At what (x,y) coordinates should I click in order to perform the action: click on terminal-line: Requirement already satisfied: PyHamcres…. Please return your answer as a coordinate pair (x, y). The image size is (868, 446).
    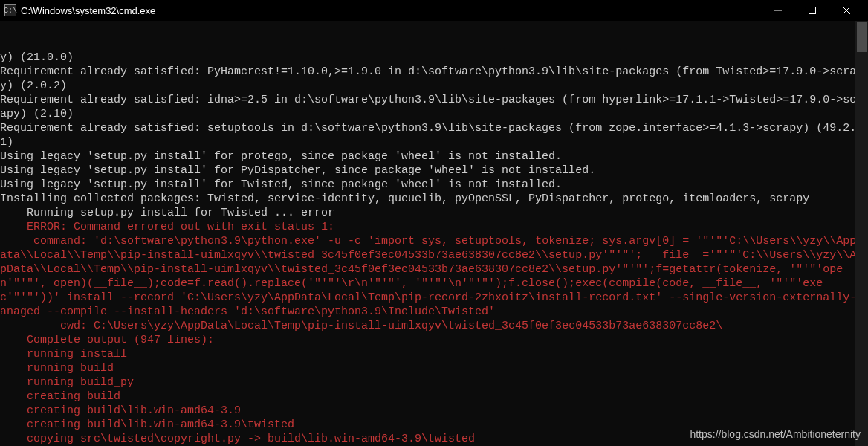
    Looking at the image, I should click on (434, 79).